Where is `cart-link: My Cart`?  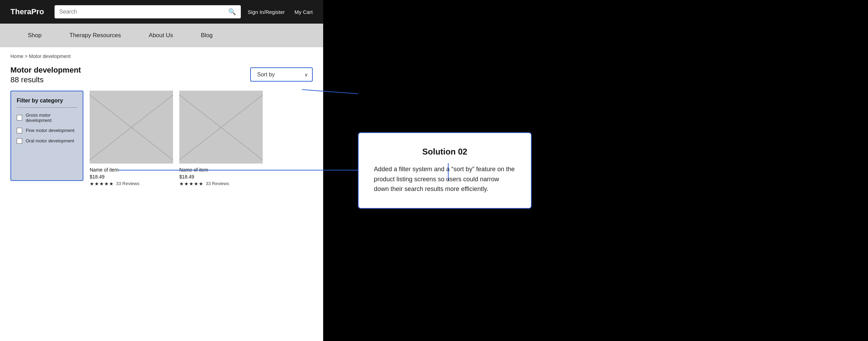
cart-link: My Cart is located at coordinates (304, 12).